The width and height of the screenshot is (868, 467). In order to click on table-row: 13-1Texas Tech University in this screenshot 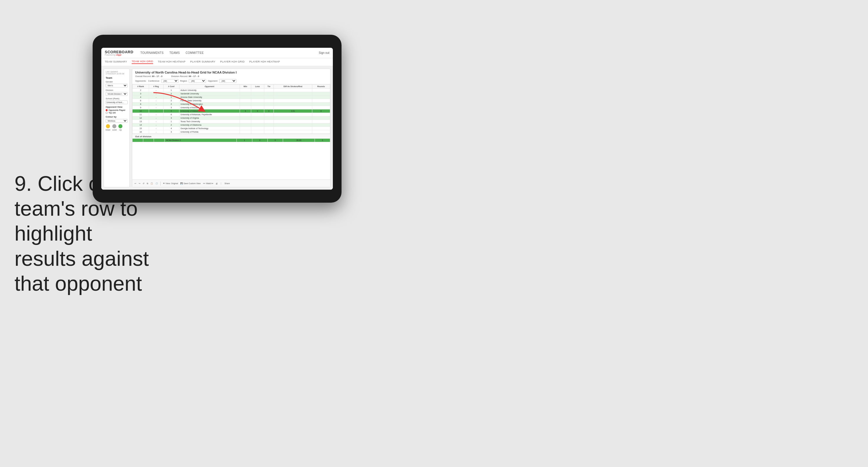, I will do `click(231, 121)`.